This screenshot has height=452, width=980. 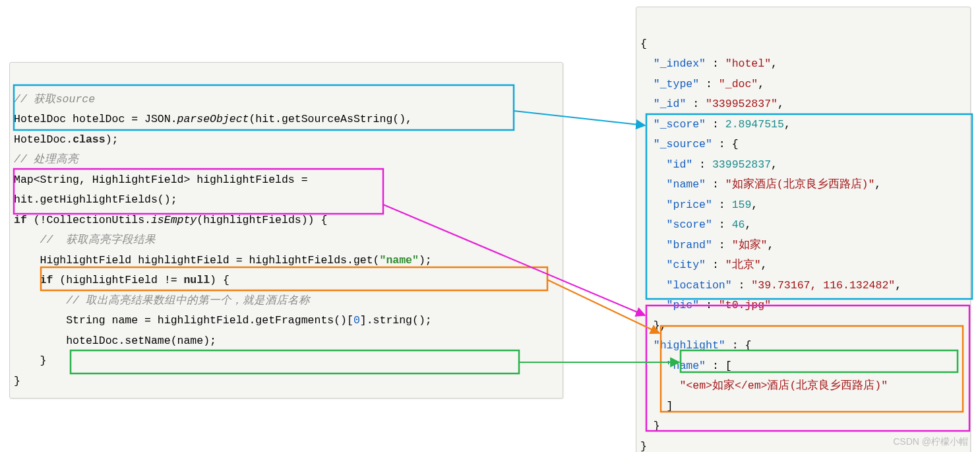 What do you see at coordinates (719, 305) in the screenshot?
I see `json-pic: "pic" : "t0.jpg"` at bounding box center [719, 305].